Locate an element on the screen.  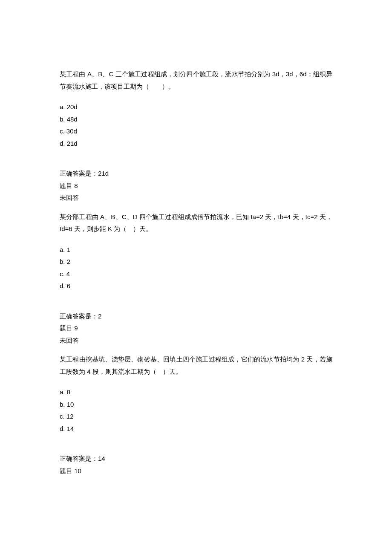
answer-block: 正确答案是：21d 题目 8 未回答 is located at coordinates (196, 186).